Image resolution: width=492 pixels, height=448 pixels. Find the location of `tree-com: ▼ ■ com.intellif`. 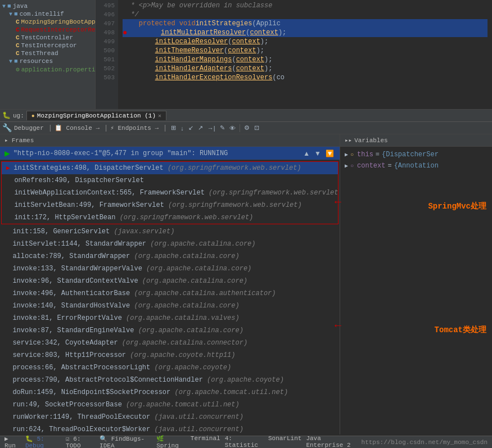

tree-com: ▼ ■ com.intellif is located at coordinates (47, 14).